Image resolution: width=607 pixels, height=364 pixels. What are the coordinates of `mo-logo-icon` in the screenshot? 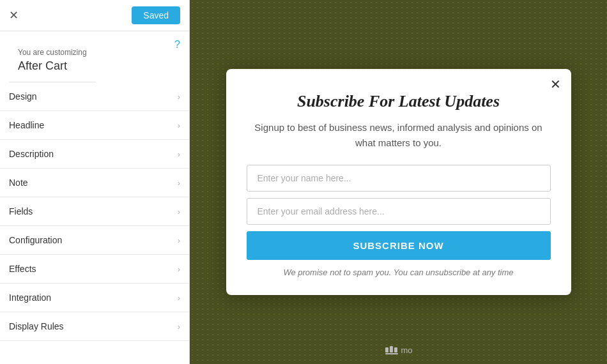 It's located at (391, 350).